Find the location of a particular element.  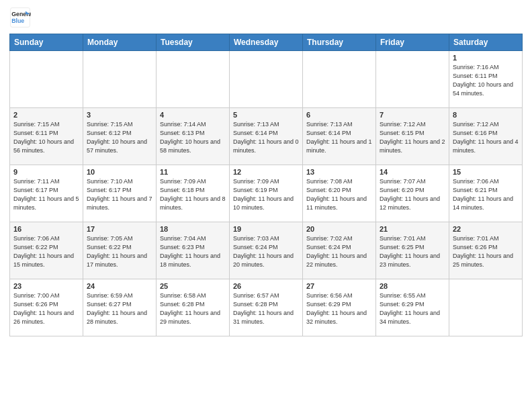

day-info: Sunrise: 7:09 AM Sunset: 6:18 PM Dayligh… is located at coordinates (193, 195).